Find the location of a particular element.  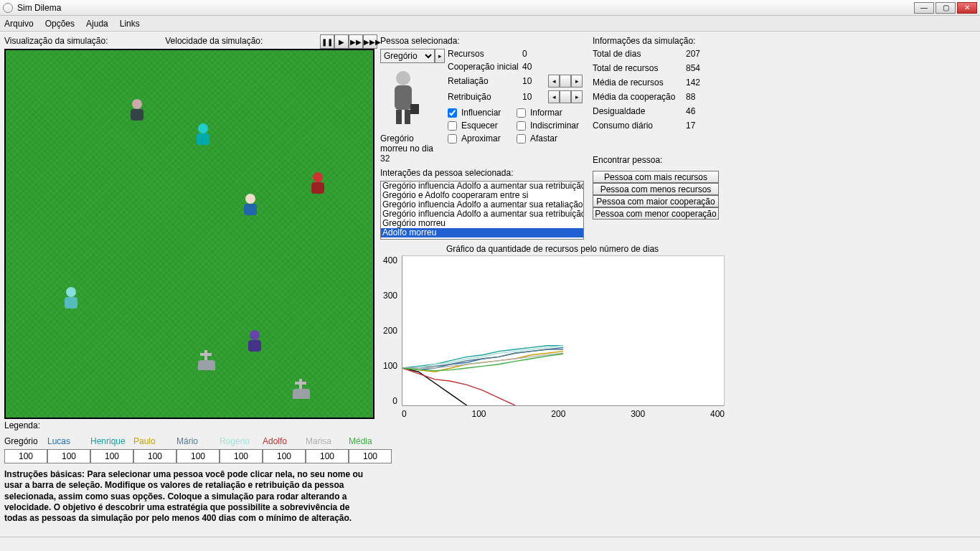

check-informar is located at coordinates (521, 113).